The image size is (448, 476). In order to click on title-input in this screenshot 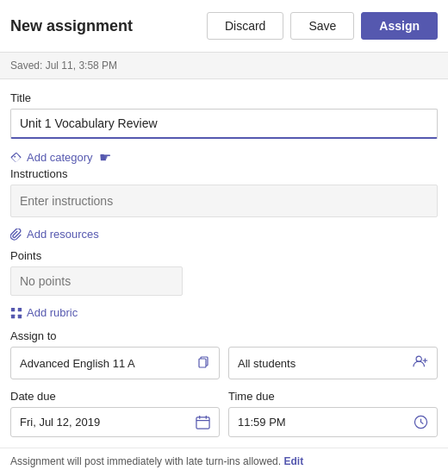, I will do `click(224, 124)`.